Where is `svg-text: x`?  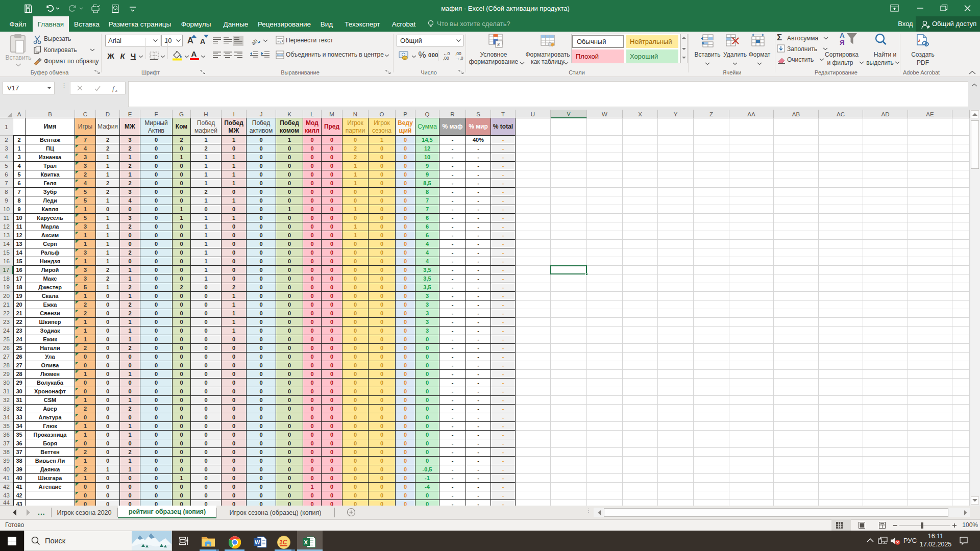
svg-text: x is located at coordinates (116, 90).